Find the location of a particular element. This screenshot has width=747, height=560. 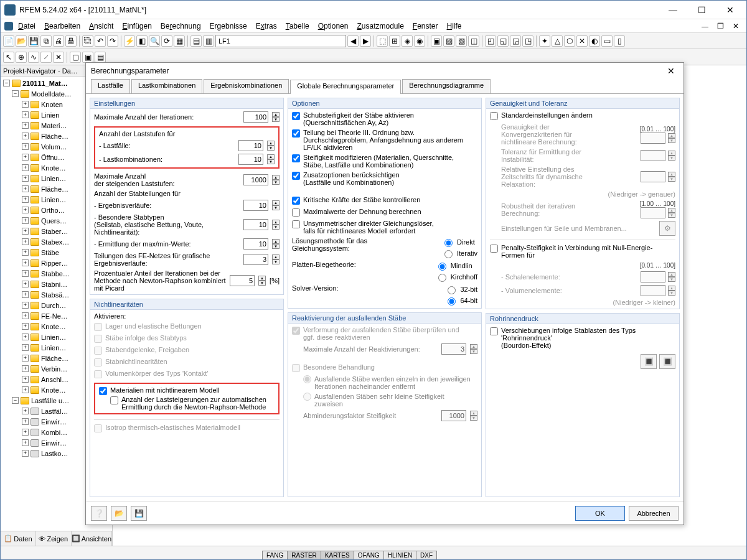

tb2-icon: ⊕ is located at coordinates (21, 57).